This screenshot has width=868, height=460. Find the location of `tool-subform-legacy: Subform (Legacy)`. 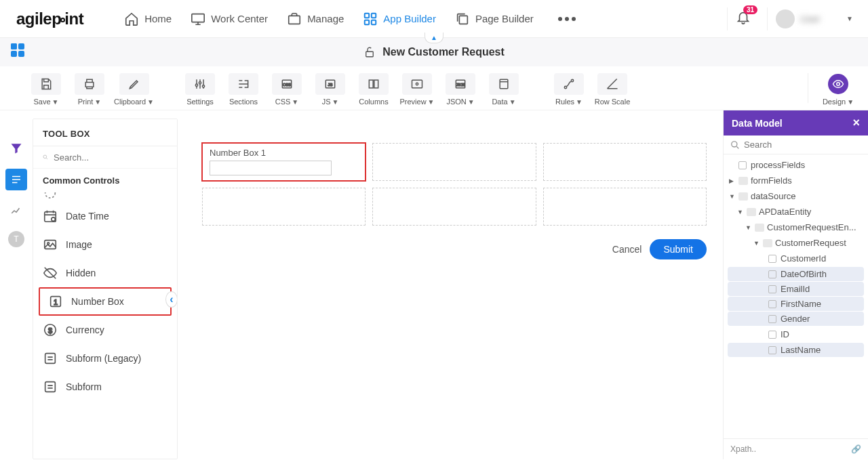

tool-subform-legacy: Subform (Legacy) is located at coordinates (105, 358).